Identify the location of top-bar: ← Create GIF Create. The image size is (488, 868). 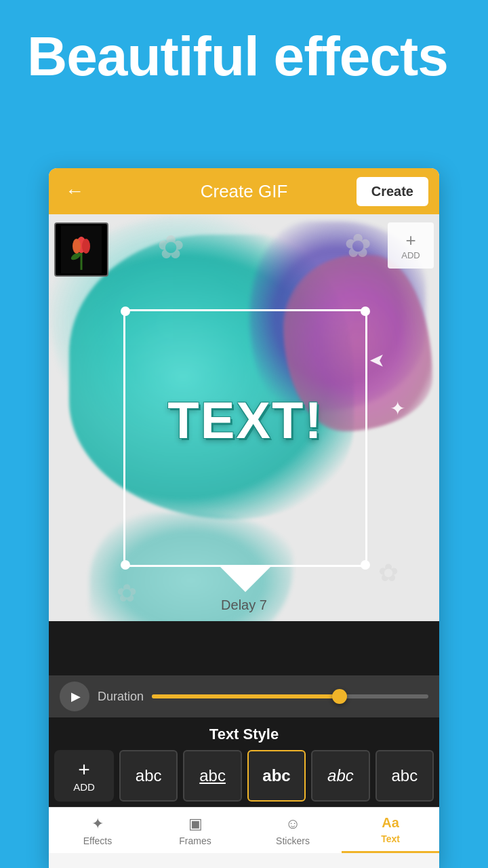
(244, 191).